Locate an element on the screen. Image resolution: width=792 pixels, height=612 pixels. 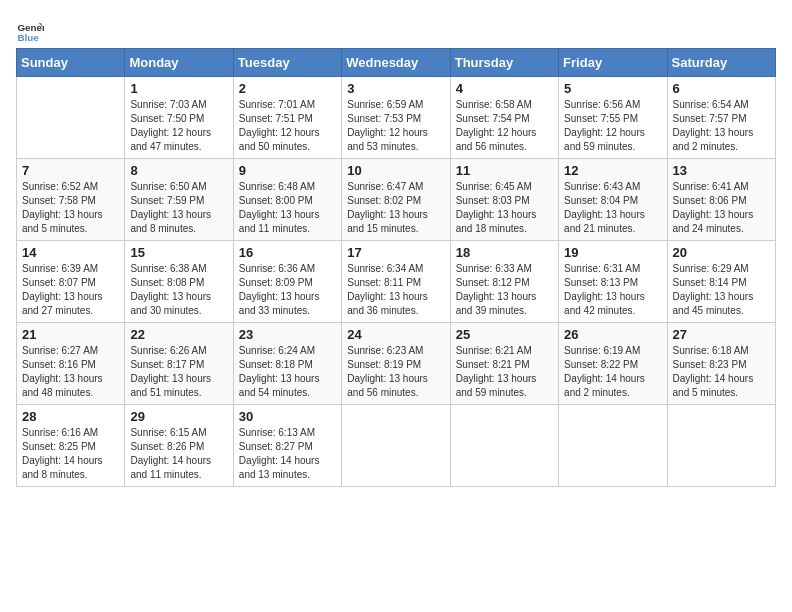
calendar-cell: 30Sunrise: 6:13 AM Sunset: 8:27 PM Dayli… is located at coordinates (287, 446).